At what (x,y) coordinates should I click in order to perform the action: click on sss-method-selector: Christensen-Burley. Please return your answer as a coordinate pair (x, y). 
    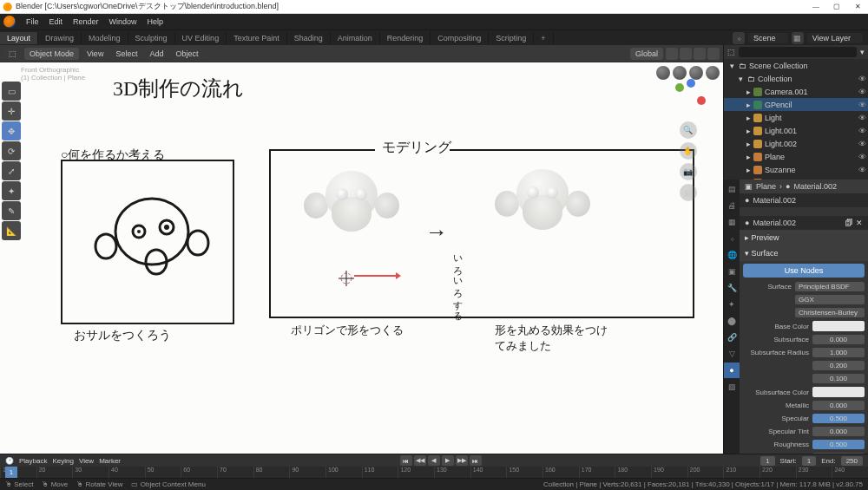
    Looking at the image, I should click on (830, 312).